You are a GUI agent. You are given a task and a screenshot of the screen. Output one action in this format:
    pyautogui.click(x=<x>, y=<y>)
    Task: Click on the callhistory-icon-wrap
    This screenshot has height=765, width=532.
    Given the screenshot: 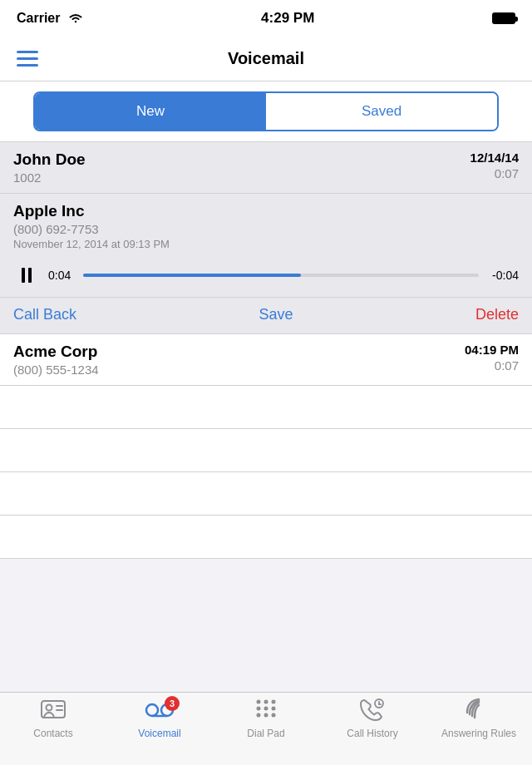 What is the action you would take?
    pyautogui.click(x=372, y=712)
    